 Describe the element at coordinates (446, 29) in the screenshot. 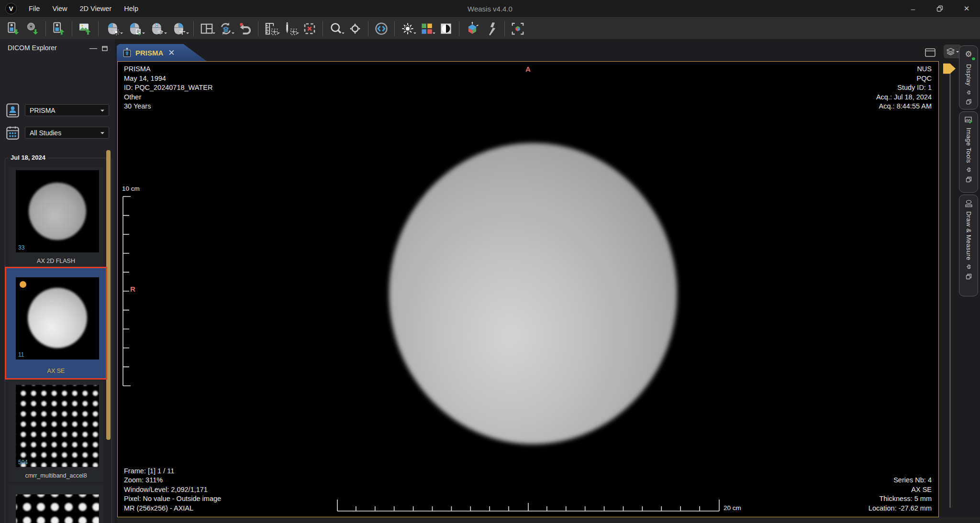

I see `invert-lut-button` at that location.